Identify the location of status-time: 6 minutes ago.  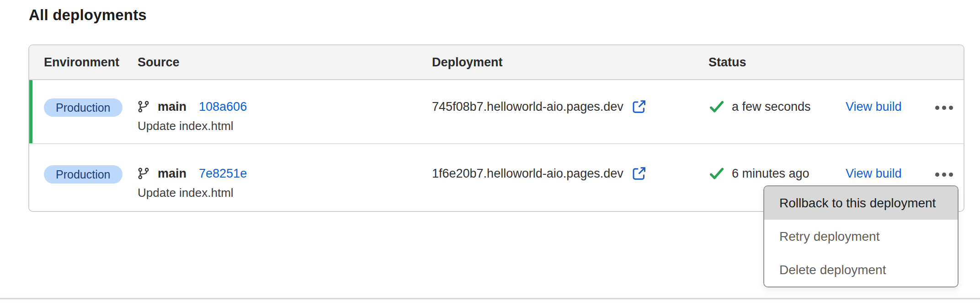
(771, 174).